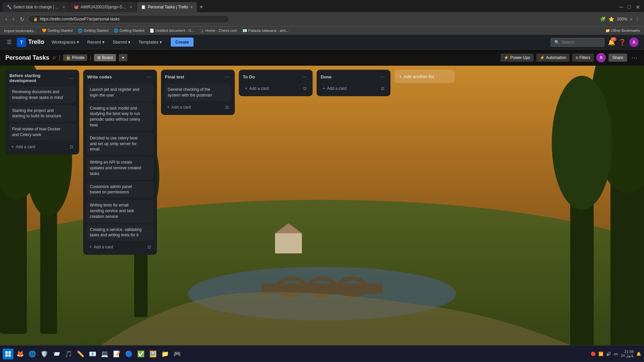  What do you see at coordinates (322, 31) in the screenshot?
I see `bookmarks-bar: Import bookmarks... 🧡 Getting Started 🌐 …` at bounding box center [322, 31].